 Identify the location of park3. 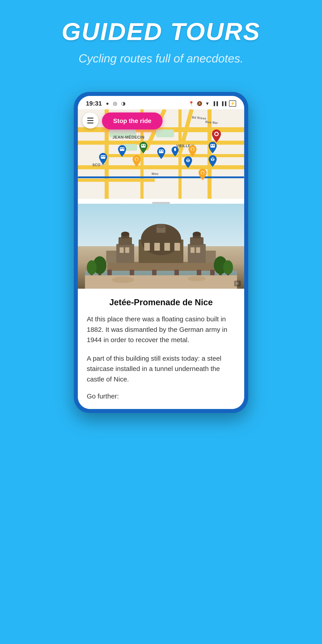
(165, 134).